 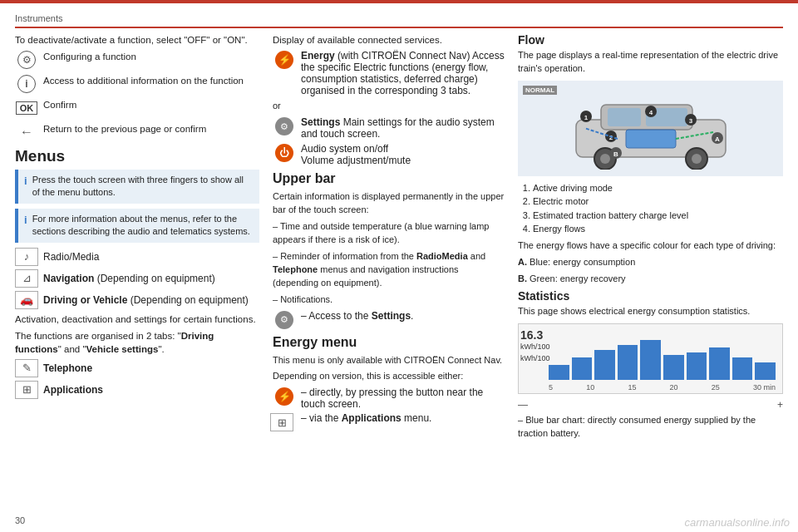 What do you see at coordinates (26, 226) in the screenshot?
I see `info-icon-2: i` at bounding box center [26, 226].